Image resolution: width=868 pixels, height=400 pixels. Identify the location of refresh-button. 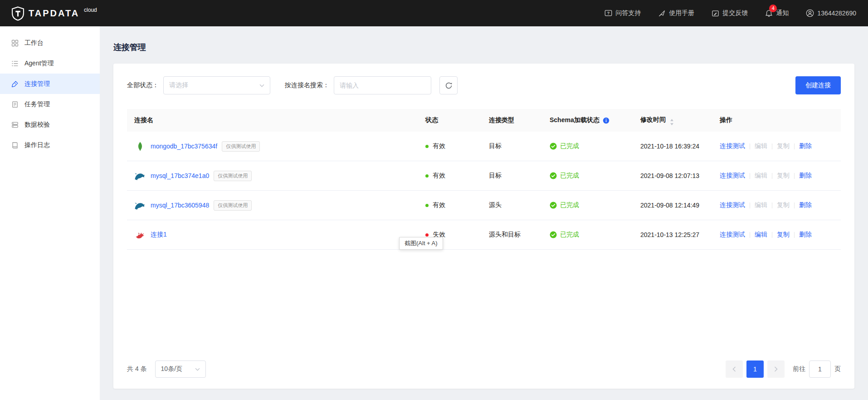
(449, 85).